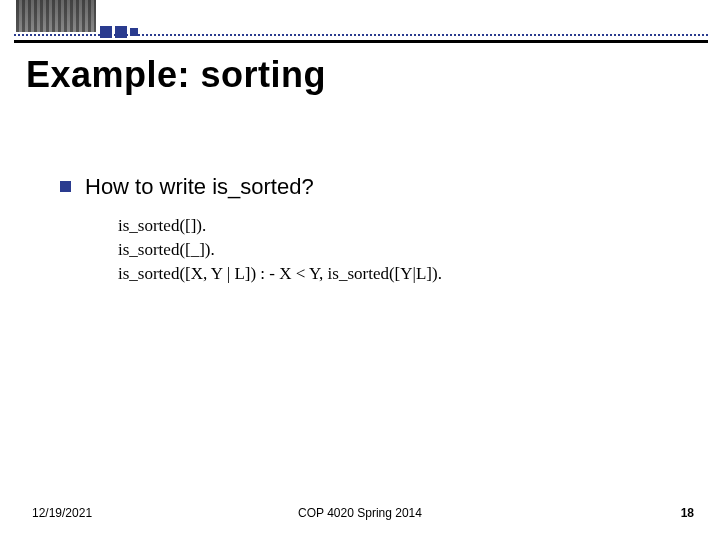 Image resolution: width=720 pixels, height=540 pixels. What do you see at coordinates (176, 75) in the screenshot?
I see `slide-title: Example: sorting` at bounding box center [176, 75].